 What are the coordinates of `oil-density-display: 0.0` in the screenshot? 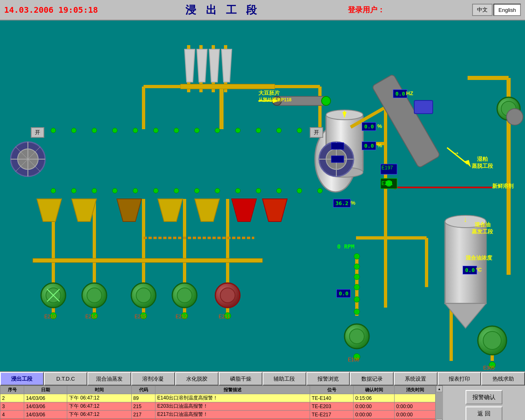 It's located at (470, 270).